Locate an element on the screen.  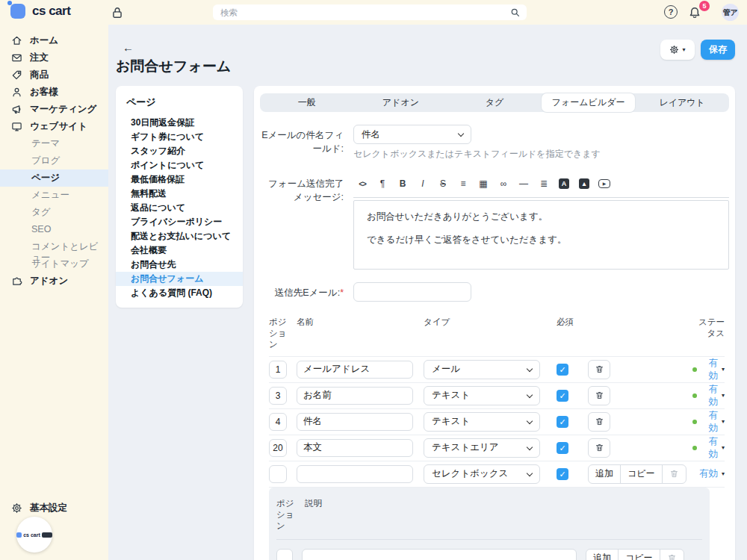
tab: レイアウト is located at coordinates (682, 103).